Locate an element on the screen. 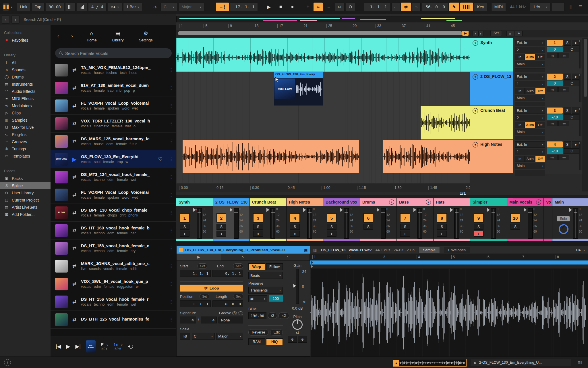 The width and height of the screenshot is (588, 368). sample-row: ⇄TA_MK_VOX_FEMALE12_124bpm_vocals house … is located at coordinates (113, 70).